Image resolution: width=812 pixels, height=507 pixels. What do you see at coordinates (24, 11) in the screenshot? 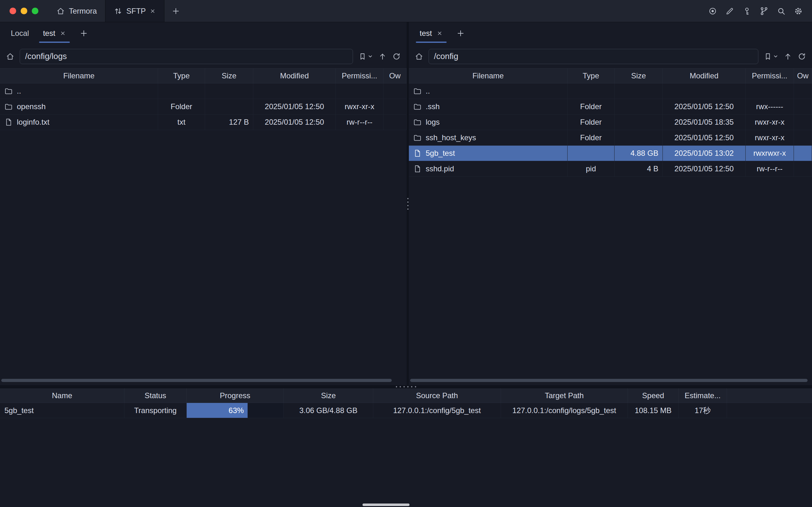
I see `minimize-window-button` at bounding box center [24, 11].